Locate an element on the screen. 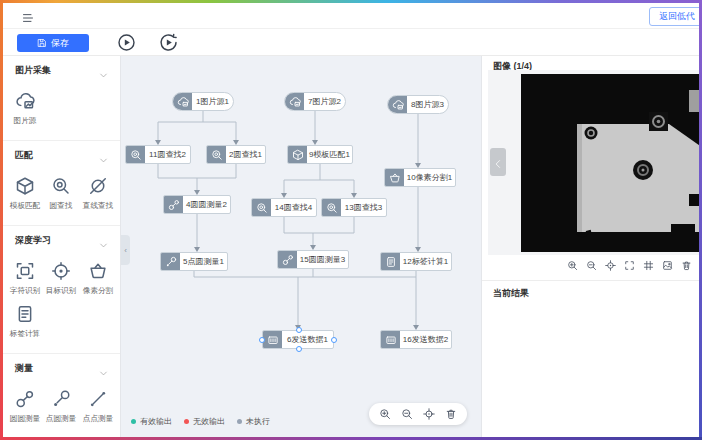 The image size is (702, 440). sidebar-section-header: 图片采集 is located at coordinates (62, 70).